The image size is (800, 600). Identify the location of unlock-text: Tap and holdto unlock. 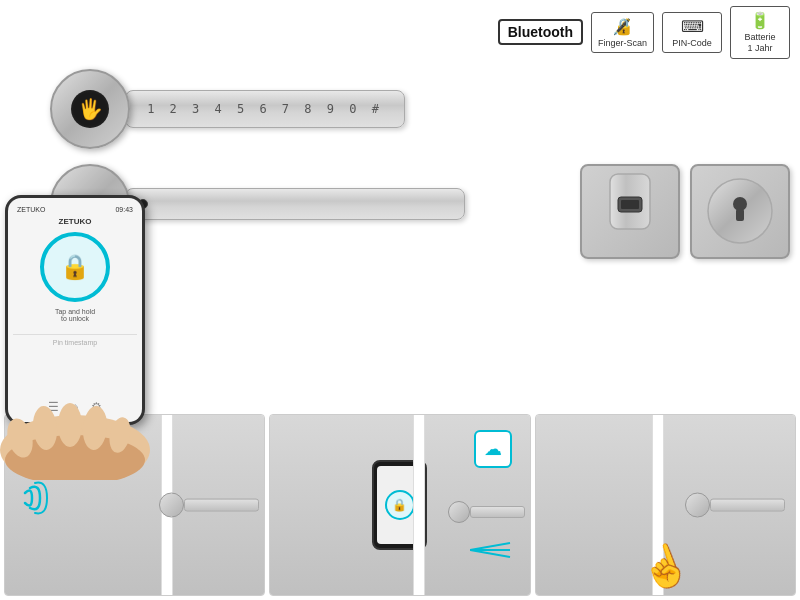
(75, 315).